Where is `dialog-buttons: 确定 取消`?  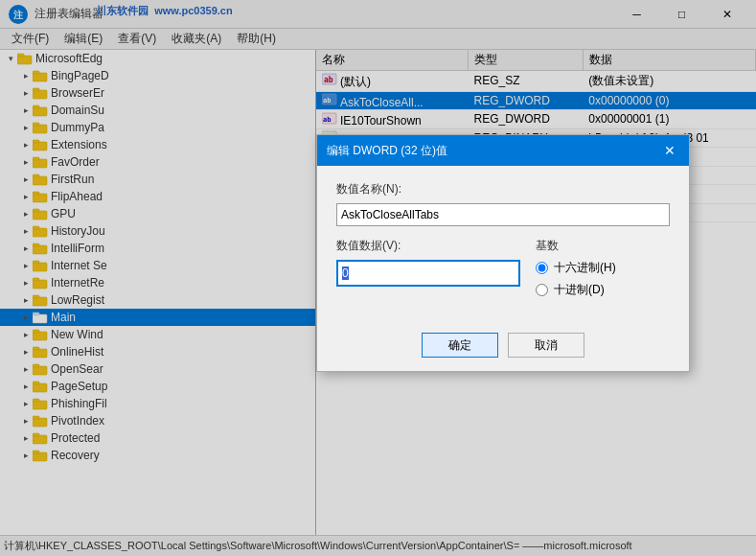
dialog-buttons: 确定 取消 is located at coordinates (503, 348).